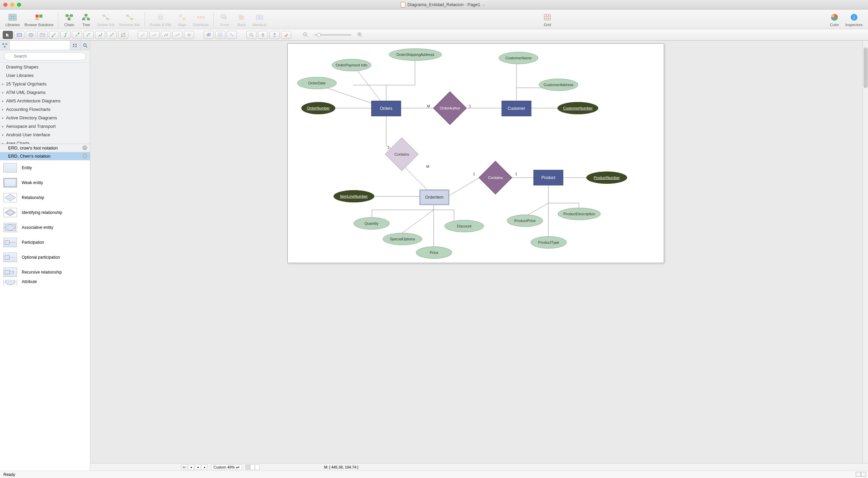  Describe the element at coordinates (45, 227) in the screenshot. I see `stencil-associative-entity: Associative entity` at that location.